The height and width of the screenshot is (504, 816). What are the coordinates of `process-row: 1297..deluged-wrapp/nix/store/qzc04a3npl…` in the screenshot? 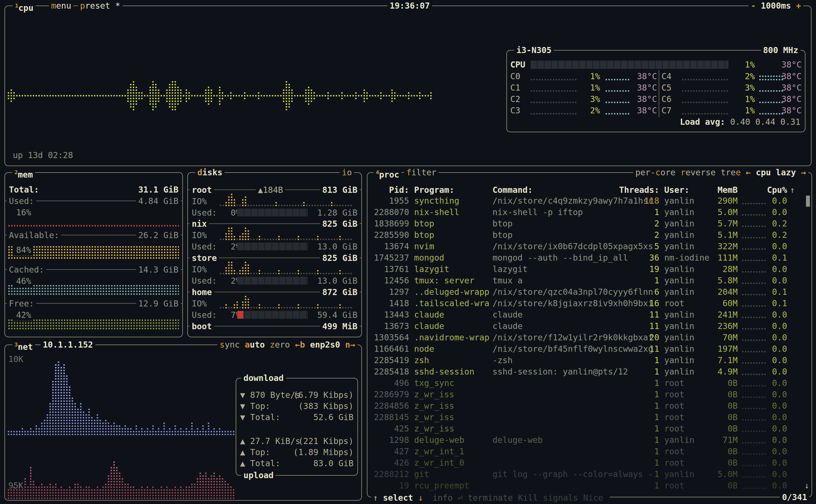 It's located at (589, 292).